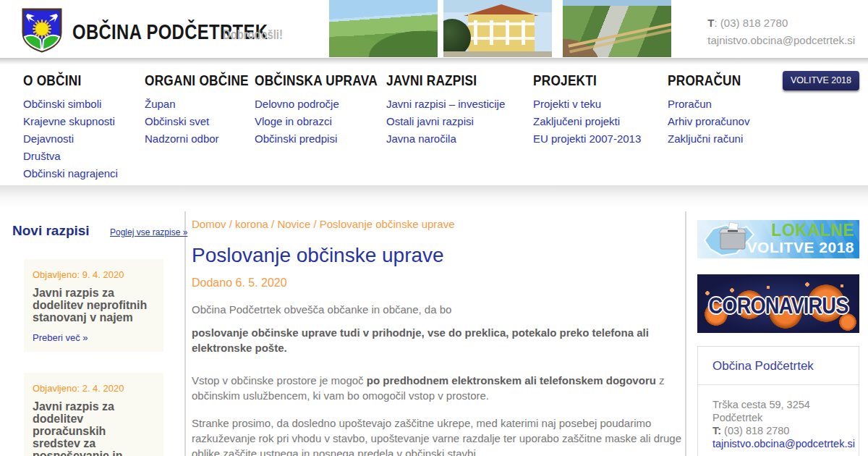  Describe the element at coordinates (208, 139) in the screenshot. I see `nav-link: Nadzorni odbor` at that location.